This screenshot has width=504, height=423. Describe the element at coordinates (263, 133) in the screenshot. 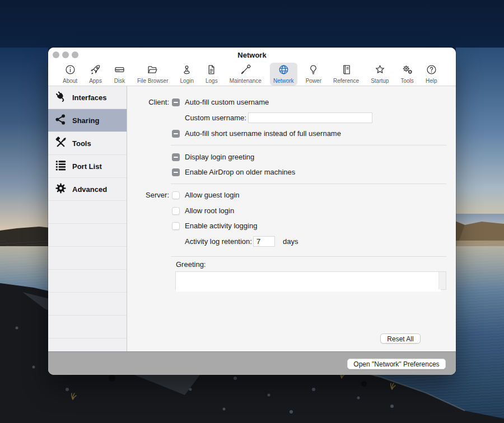

I see `checkbox-label: Auto-fill short username instead of full…` at that location.